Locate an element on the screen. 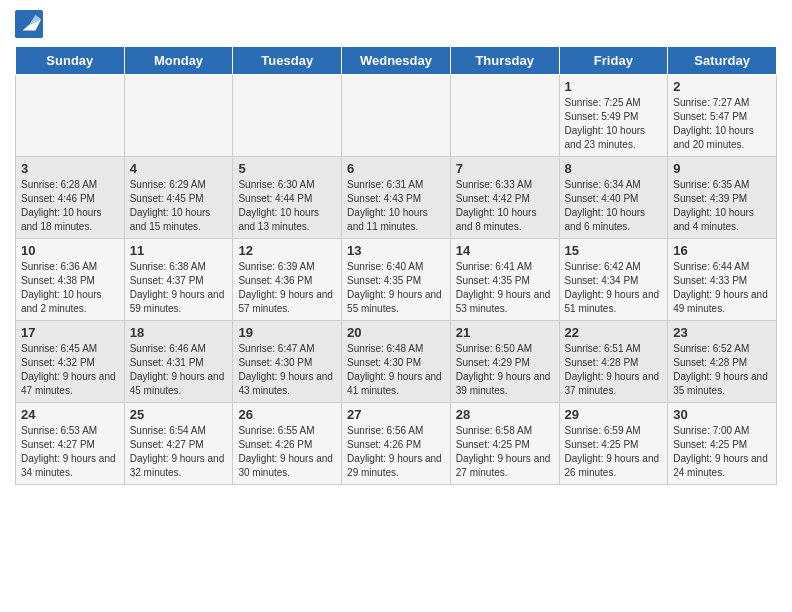 This screenshot has height=612, width=792. daylight-label: Daylight: 9 hours and 35 minutes. is located at coordinates (720, 384).